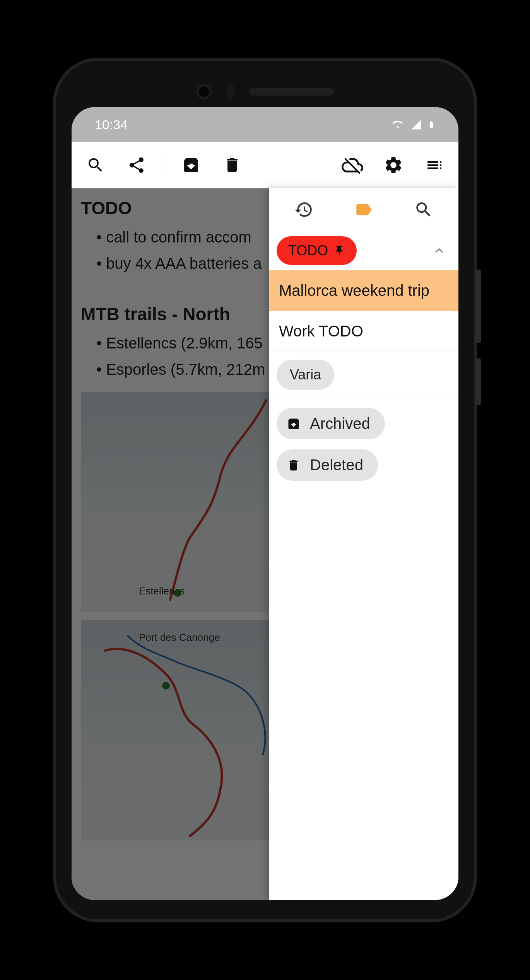 The height and width of the screenshot is (980, 530). I want to click on archived-label: Archived, so click(340, 424).